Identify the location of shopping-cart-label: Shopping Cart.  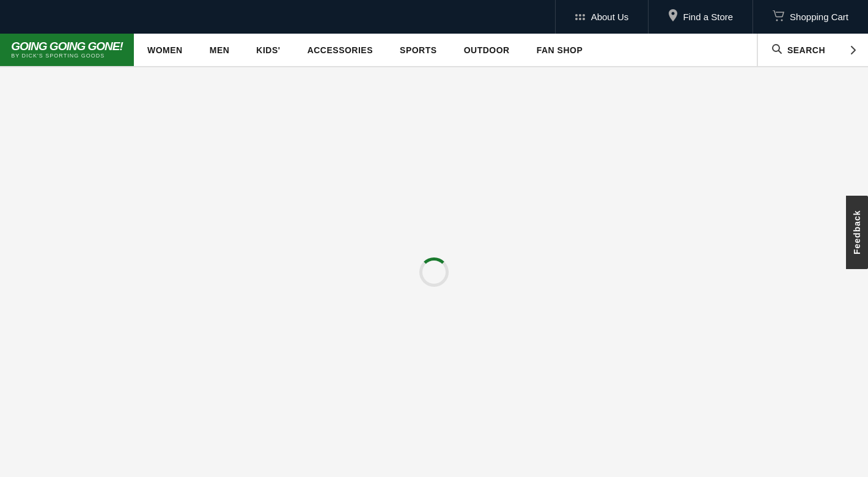
(819, 17).